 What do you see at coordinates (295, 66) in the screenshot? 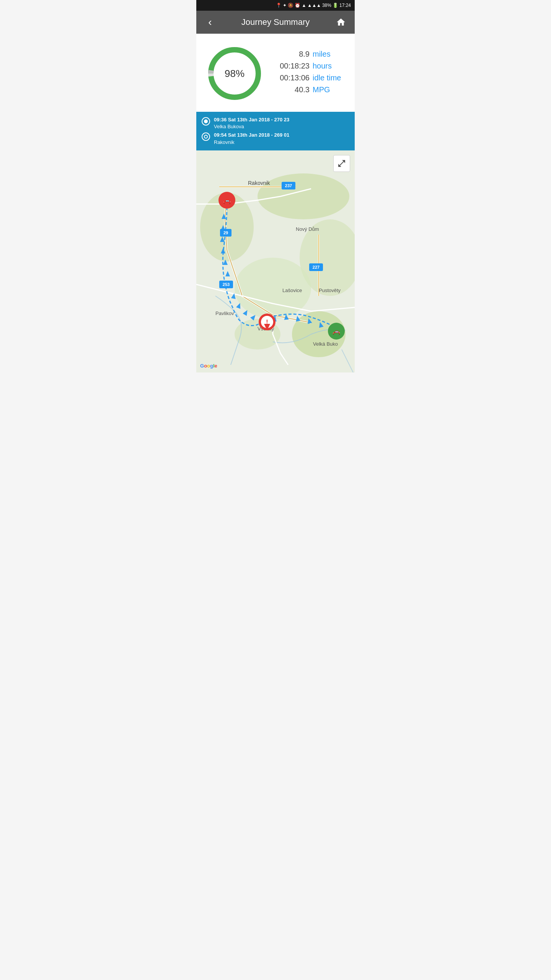
I see `hours-value: 00:18:23` at bounding box center [295, 66].